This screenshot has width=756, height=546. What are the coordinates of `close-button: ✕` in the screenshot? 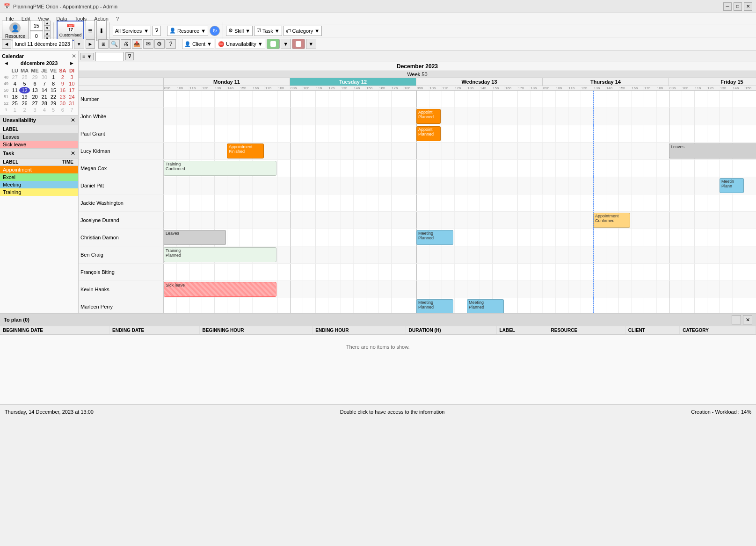 It's located at (748, 7).